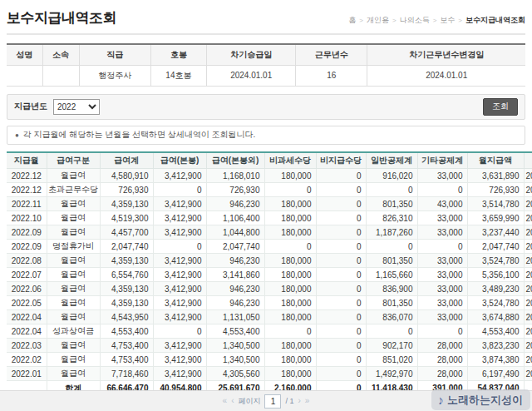  What do you see at coordinates (235, 374) in the screenshot?
I see `amount-cell: 4,305,560` at bounding box center [235, 374].